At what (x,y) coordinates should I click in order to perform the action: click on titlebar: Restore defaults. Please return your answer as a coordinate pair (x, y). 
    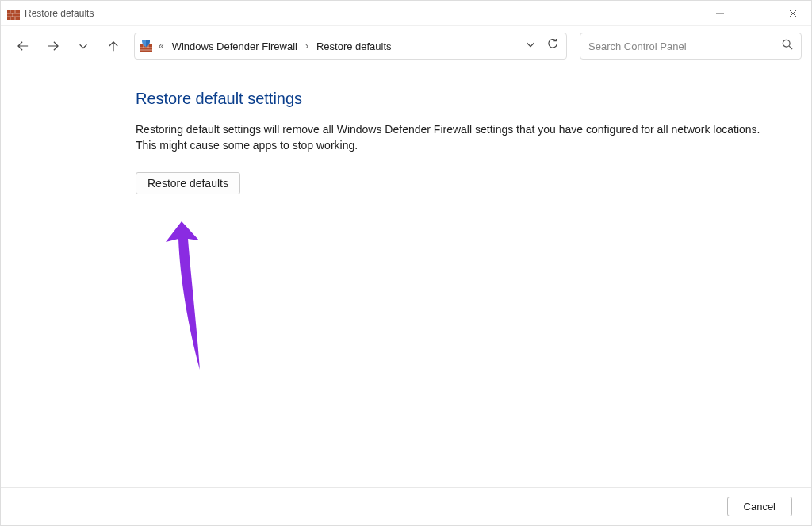
    Looking at the image, I should click on (406, 13).